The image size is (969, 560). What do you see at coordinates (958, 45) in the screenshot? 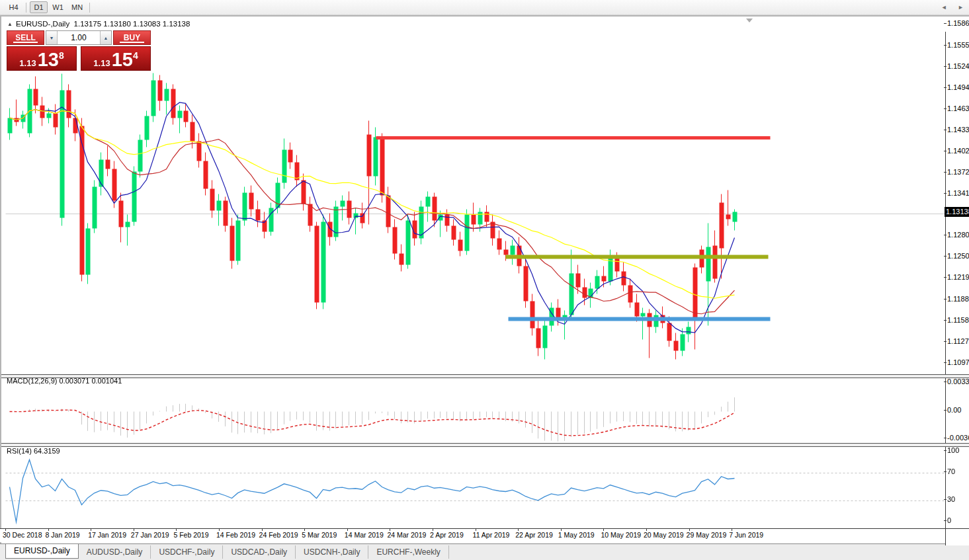
I see `price-axis-value: 1.15550` at bounding box center [958, 45].